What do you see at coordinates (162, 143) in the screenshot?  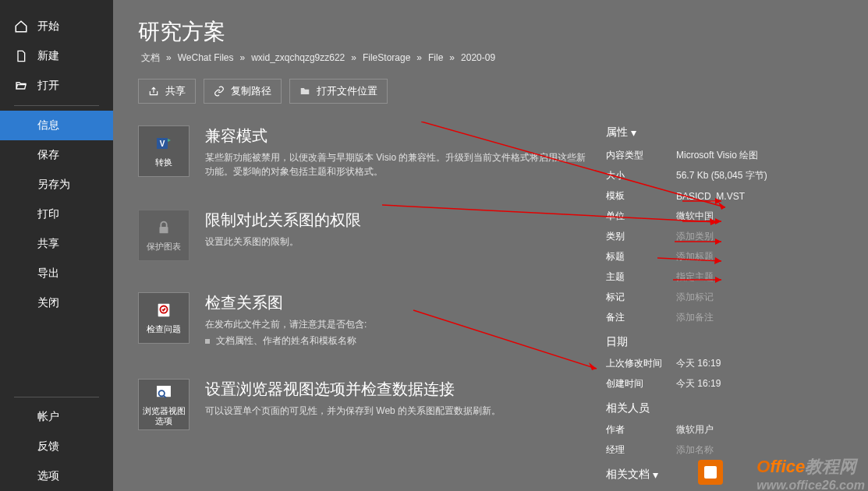 I see `svg-text: V` at bounding box center [162, 143].